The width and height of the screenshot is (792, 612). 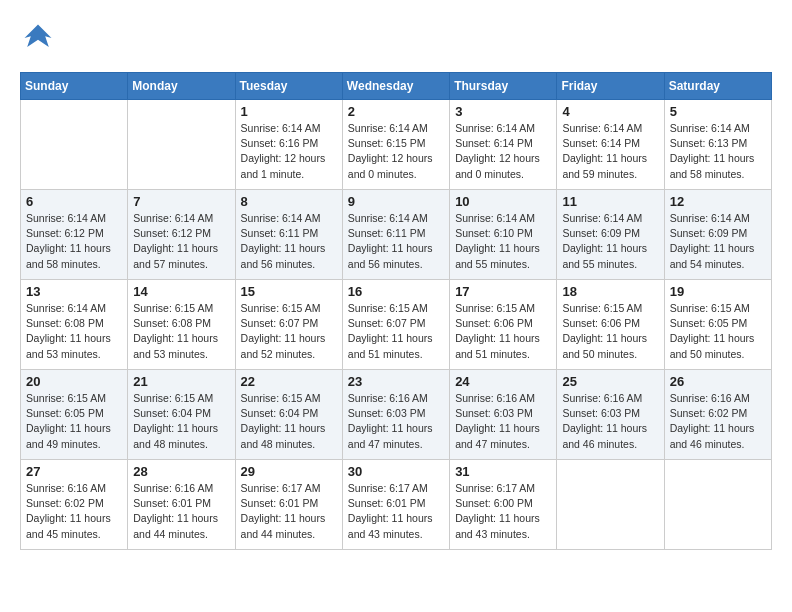 What do you see at coordinates (396, 292) in the screenshot?
I see `day-number: 16` at bounding box center [396, 292].